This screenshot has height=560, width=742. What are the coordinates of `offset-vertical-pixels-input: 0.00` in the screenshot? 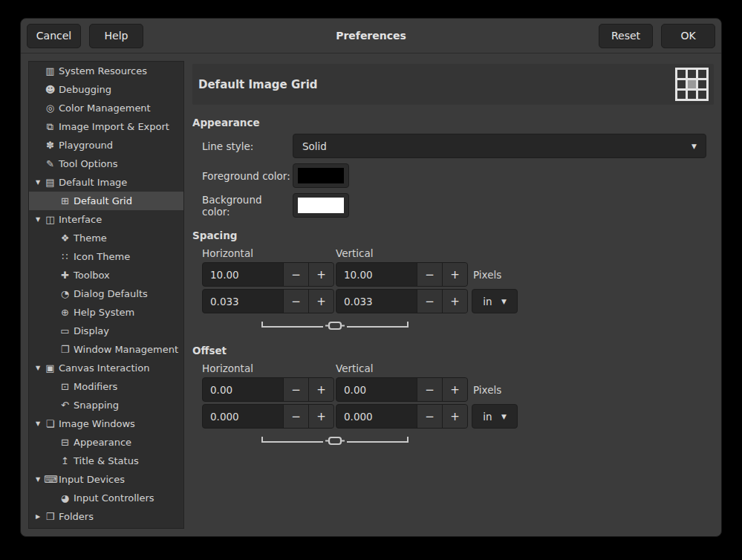 It's located at (377, 389).